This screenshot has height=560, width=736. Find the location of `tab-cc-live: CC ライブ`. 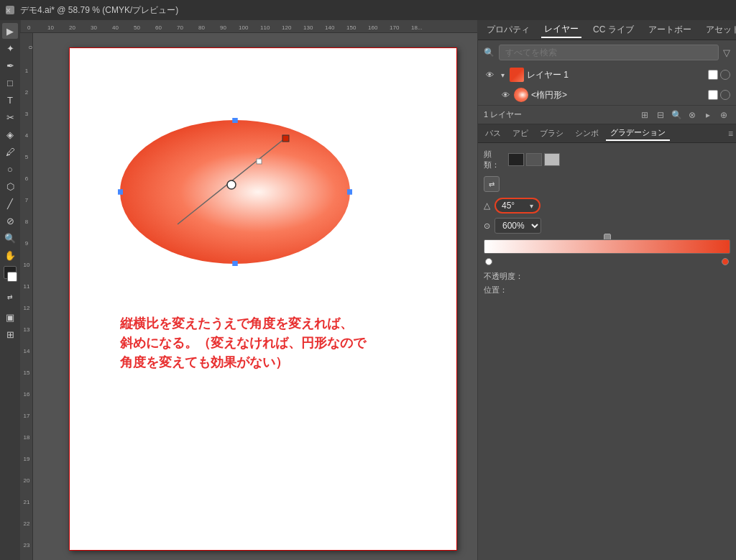

tab-cc-live: CC ライブ is located at coordinates (614, 30).